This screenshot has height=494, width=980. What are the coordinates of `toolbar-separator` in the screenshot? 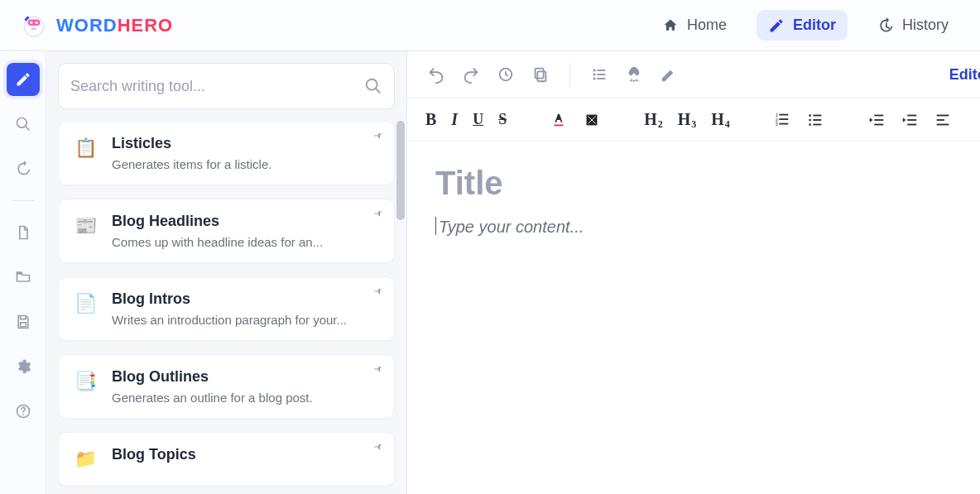 It's located at (569, 74).